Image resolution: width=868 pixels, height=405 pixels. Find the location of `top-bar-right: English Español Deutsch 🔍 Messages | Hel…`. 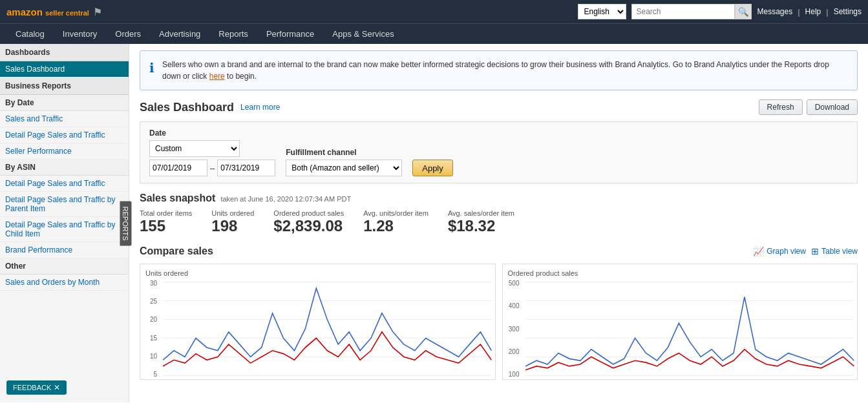

top-bar-right: English Español Deutsch 🔍 Messages | Hel… is located at coordinates (720, 12).